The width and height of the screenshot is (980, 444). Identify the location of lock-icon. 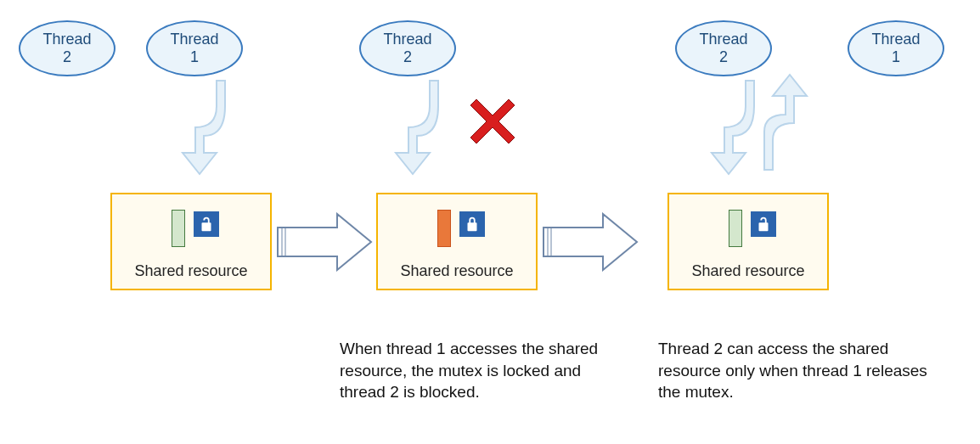
(472, 224).